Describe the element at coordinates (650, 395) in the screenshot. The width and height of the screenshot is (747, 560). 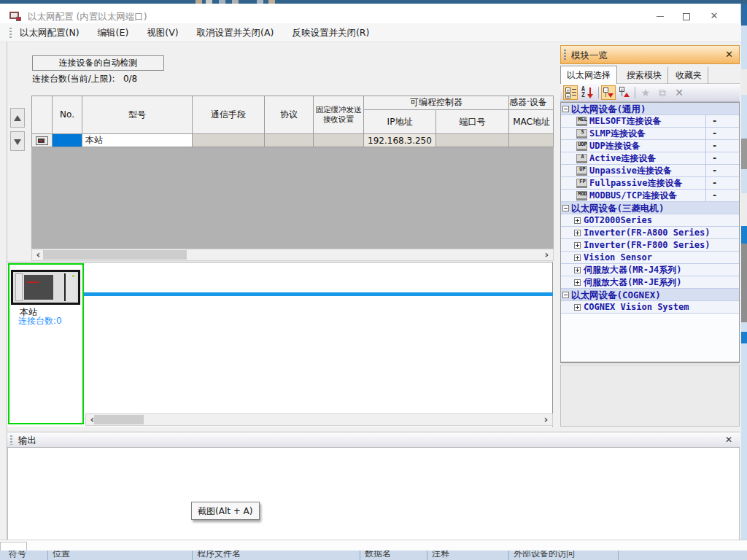
I see `module-preview-panel` at that location.